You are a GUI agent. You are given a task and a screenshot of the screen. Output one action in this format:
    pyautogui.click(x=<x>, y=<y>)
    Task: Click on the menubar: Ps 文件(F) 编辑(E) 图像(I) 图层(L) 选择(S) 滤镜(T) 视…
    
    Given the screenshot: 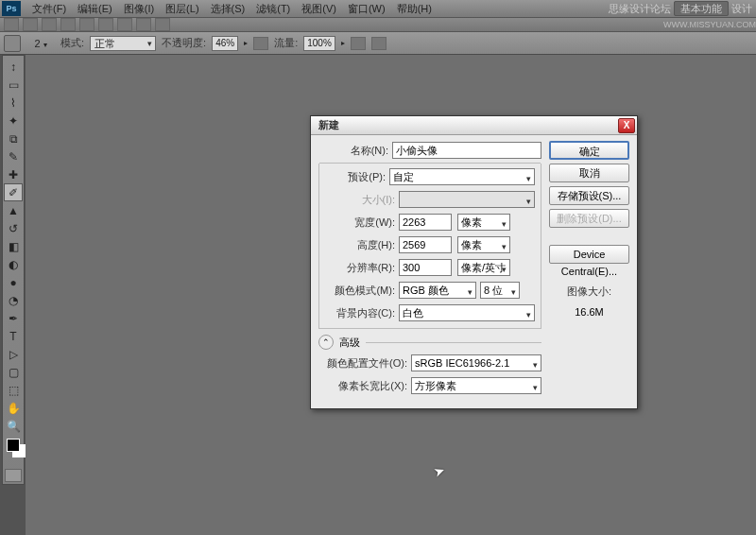 What is the action you would take?
    pyautogui.click(x=378, y=9)
    